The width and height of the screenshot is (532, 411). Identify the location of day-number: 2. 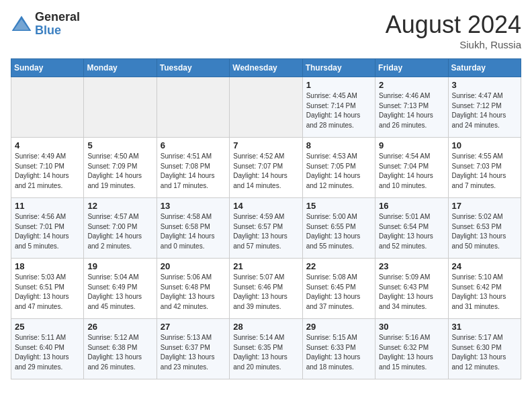
(411, 85).